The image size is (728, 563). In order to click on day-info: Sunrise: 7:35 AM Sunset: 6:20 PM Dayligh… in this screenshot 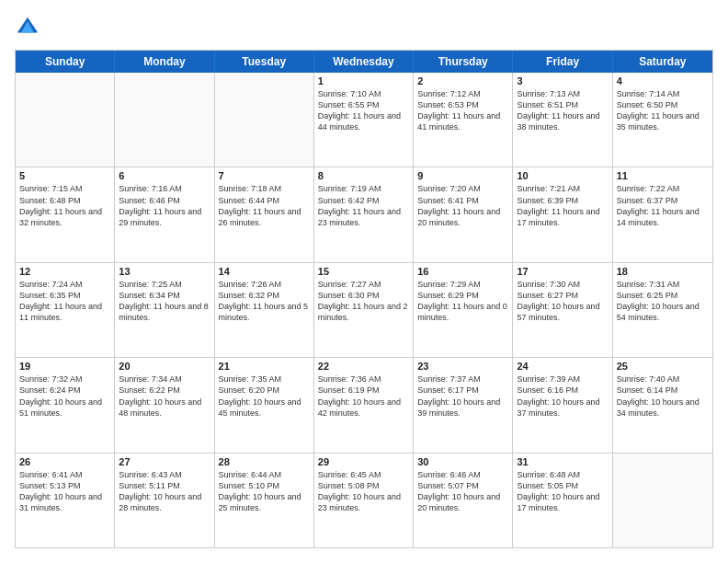, I will do `click(265, 396)`.